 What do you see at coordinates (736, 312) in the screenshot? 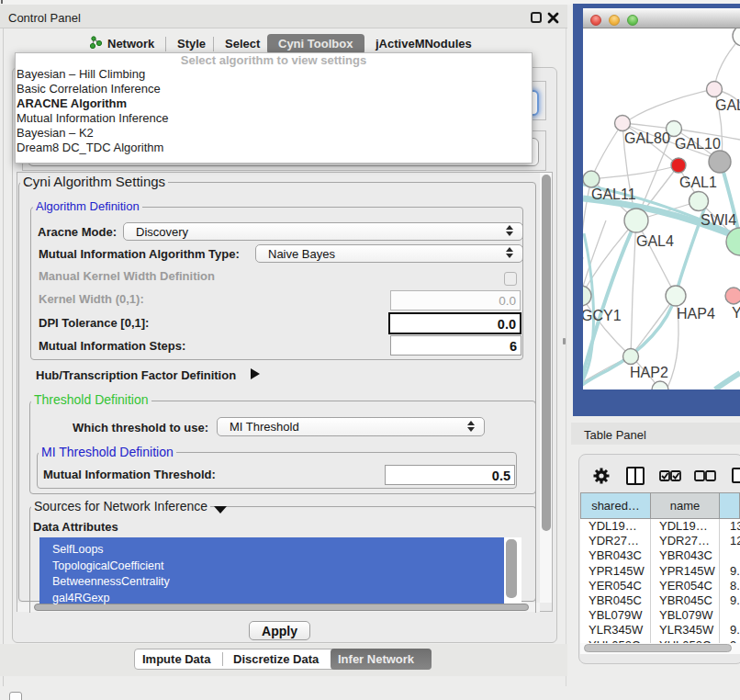
I see `svg-text: Y` at bounding box center [736, 312].